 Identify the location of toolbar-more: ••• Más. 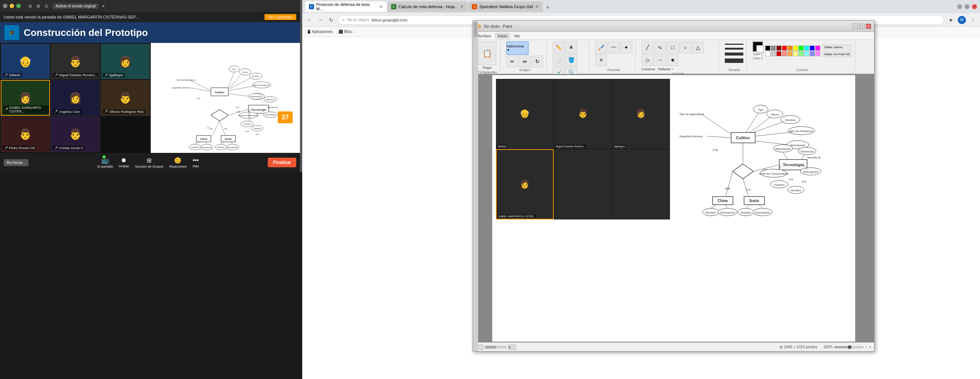
(196, 163).